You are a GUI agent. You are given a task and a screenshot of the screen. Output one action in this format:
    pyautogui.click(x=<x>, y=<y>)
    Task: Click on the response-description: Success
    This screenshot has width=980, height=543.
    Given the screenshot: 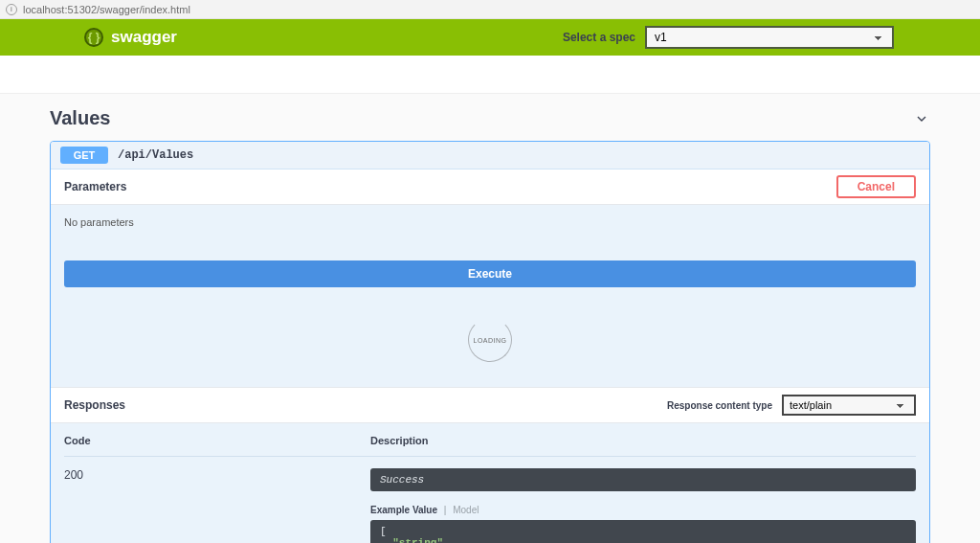 What is the action you would take?
    pyautogui.click(x=643, y=480)
    